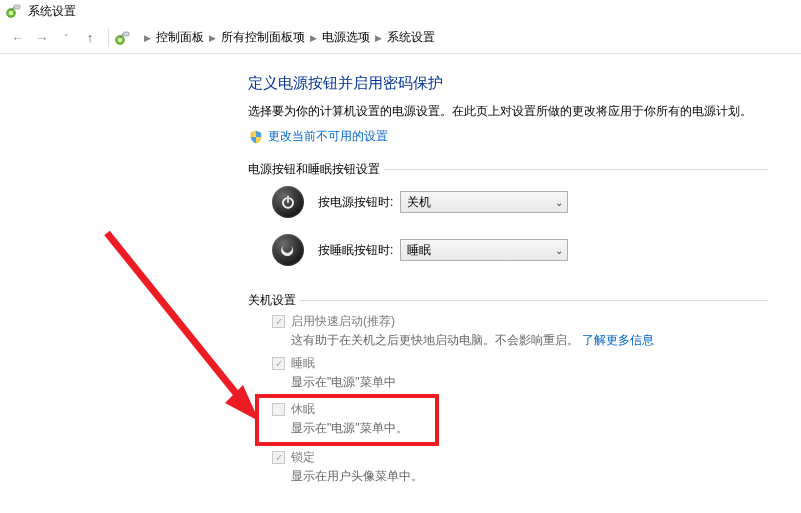  I want to click on sleep-button-value: 睡眠, so click(419, 250).